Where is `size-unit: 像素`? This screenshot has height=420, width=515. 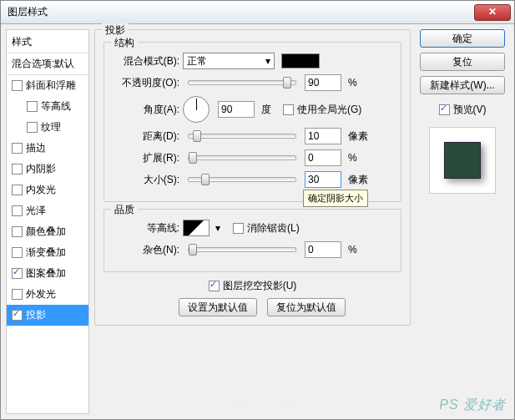 size-unit: 像素 is located at coordinates (358, 180).